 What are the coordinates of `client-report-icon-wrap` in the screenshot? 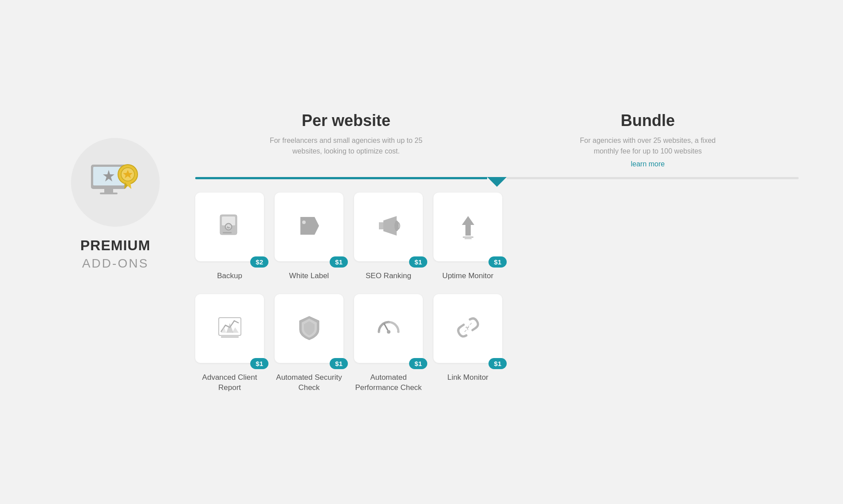 It's located at (230, 327).